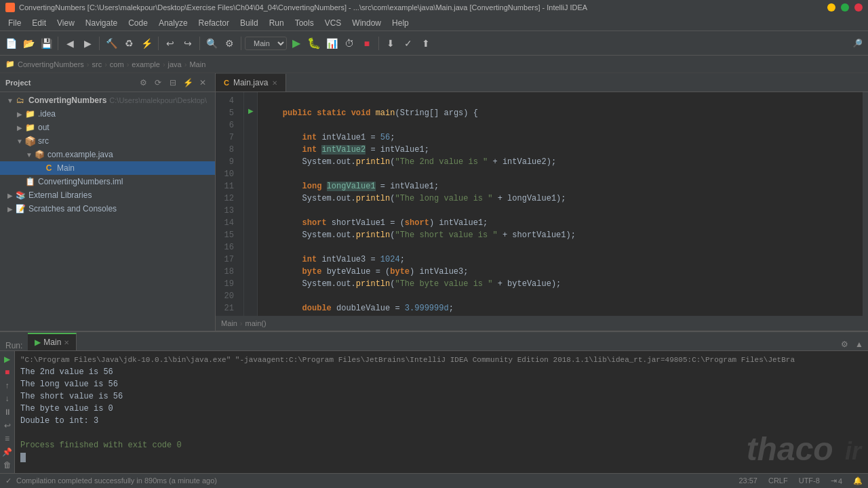 The height and width of the screenshot is (488, 868). Describe the element at coordinates (7, 412) in the screenshot. I see `pause-button: ⏸` at that location.